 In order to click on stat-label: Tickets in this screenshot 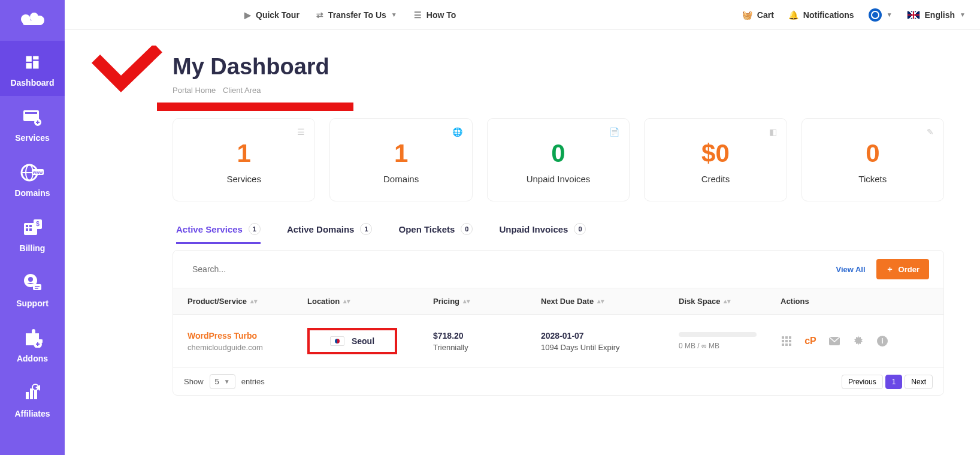, I will do `click(873, 179)`.